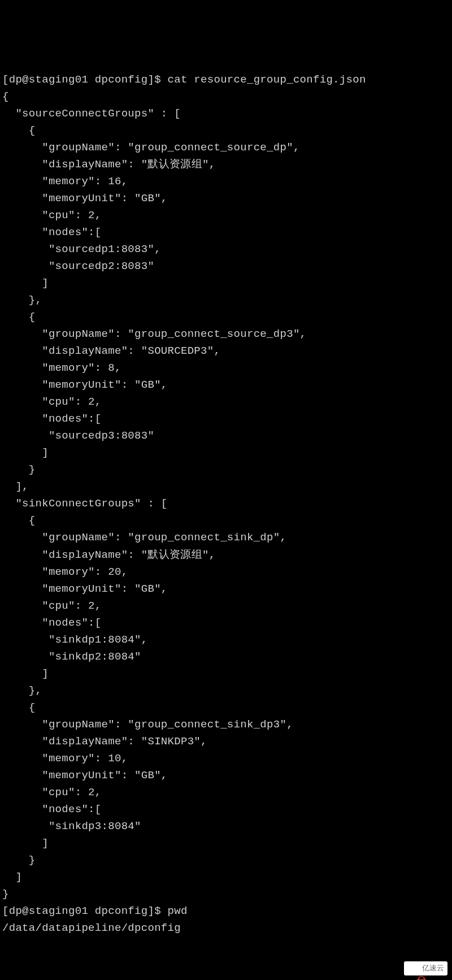  Describe the element at coordinates (414, 969) in the screenshot. I see `cloud-logo-icon` at that location.